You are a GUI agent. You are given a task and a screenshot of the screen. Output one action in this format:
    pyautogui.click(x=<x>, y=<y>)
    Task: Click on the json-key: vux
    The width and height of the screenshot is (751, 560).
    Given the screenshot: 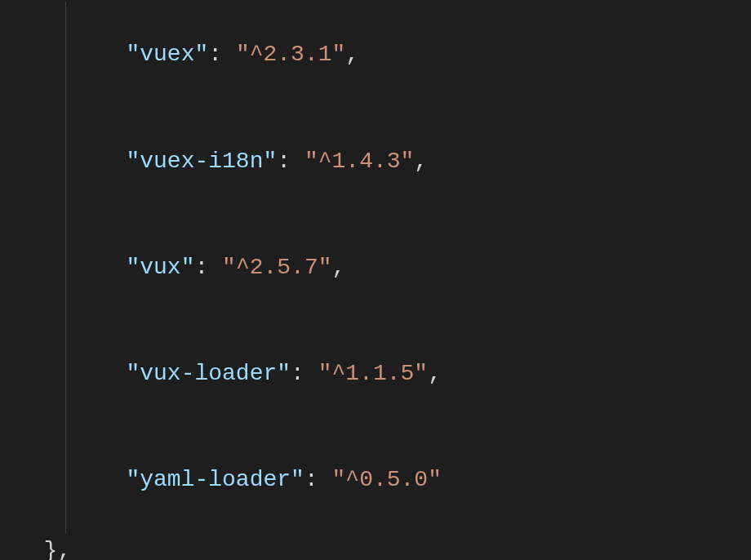 What is the action you would take?
    pyautogui.click(x=160, y=268)
    